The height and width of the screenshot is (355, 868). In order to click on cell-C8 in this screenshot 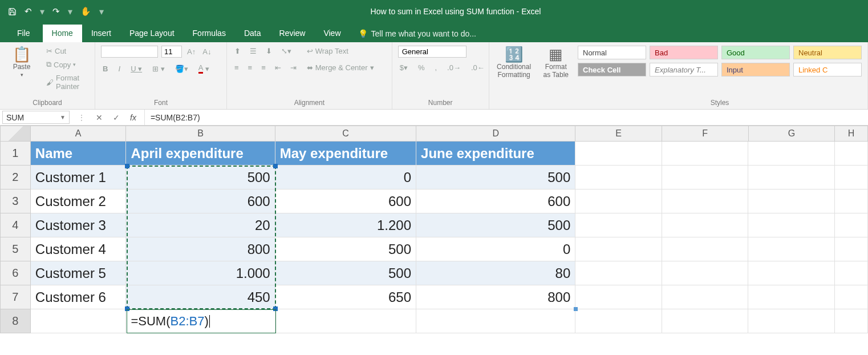, I will do `click(346, 321)`.